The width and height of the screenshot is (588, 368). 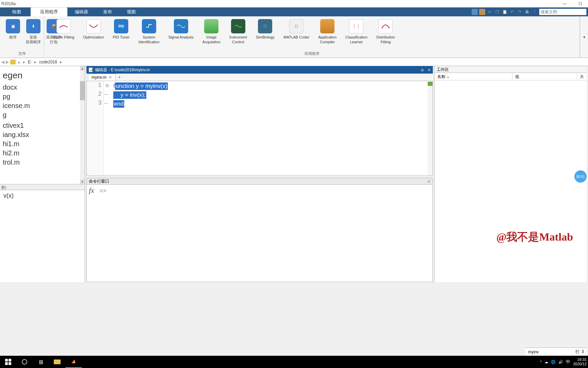 I want to click on tab-editor: 编辑器, so click(x=82, y=12).